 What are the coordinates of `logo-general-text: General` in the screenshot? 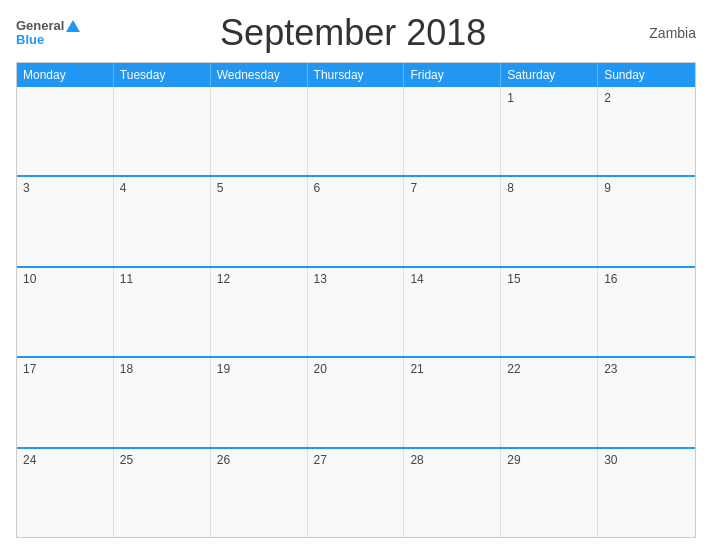 It's located at (40, 26).